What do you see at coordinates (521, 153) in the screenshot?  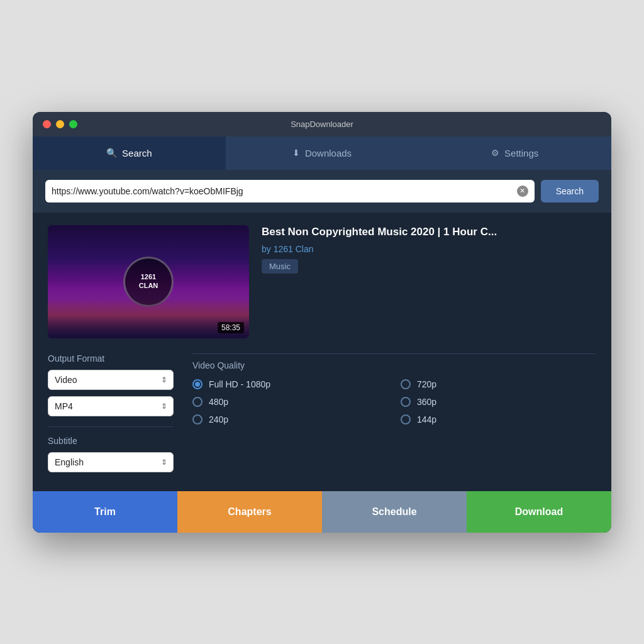 I see `settings-tab-label: Settings` at bounding box center [521, 153].